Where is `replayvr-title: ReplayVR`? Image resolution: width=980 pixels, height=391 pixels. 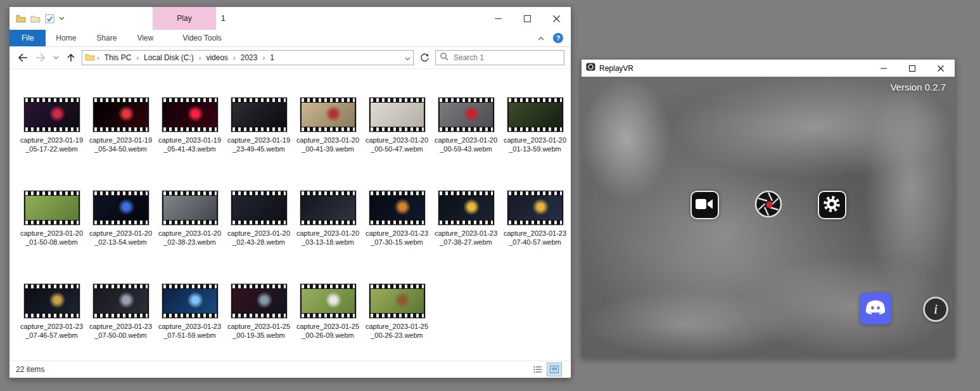
replayvr-title: ReplayVR is located at coordinates (616, 68).